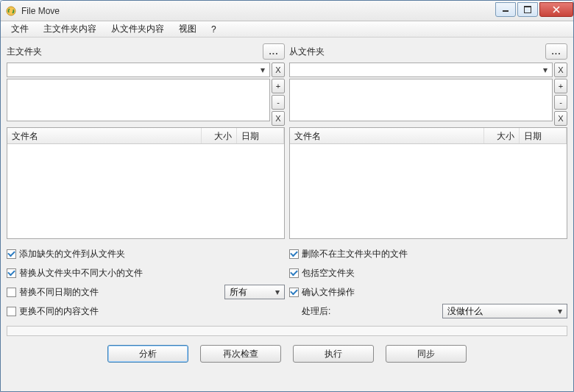 This screenshot has height=392, width=574. Describe the element at coordinates (561, 118) in the screenshot. I see `slave-clearall-button: X` at that location.